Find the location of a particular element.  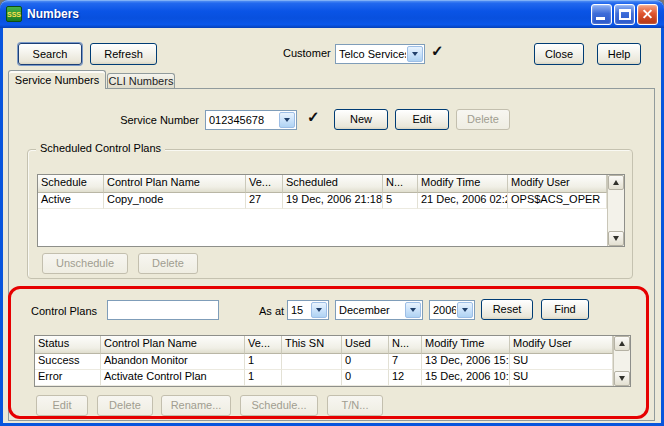

close-dialog-button: Close is located at coordinates (559, 54).